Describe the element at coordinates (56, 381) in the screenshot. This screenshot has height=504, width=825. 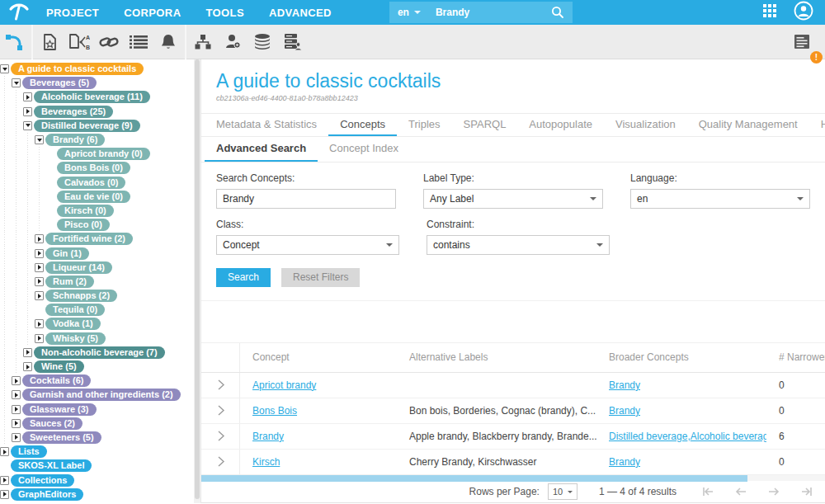
I see `tree-node-pill: Cocktails (6)` at that location.